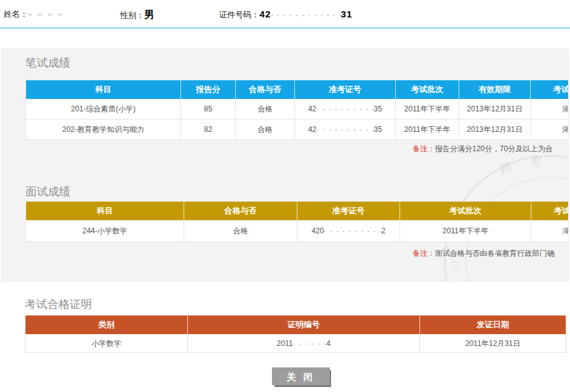 This screenshot has height=392, width=570. Describe the element at coordinates (285, 343) in the screenshot. I see `cert-number-prefix: 2011` at that location.